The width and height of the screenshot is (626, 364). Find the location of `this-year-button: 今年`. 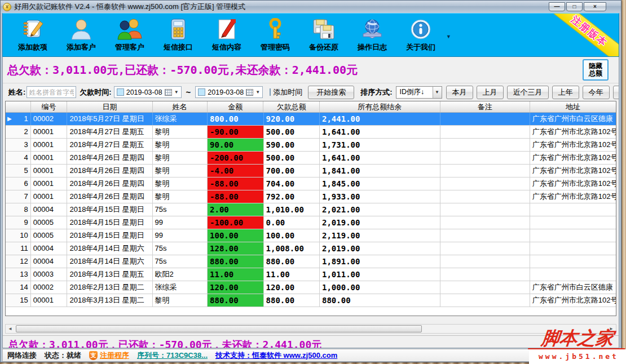

this-year-button: 今年 is located at coordinates (596, 92).